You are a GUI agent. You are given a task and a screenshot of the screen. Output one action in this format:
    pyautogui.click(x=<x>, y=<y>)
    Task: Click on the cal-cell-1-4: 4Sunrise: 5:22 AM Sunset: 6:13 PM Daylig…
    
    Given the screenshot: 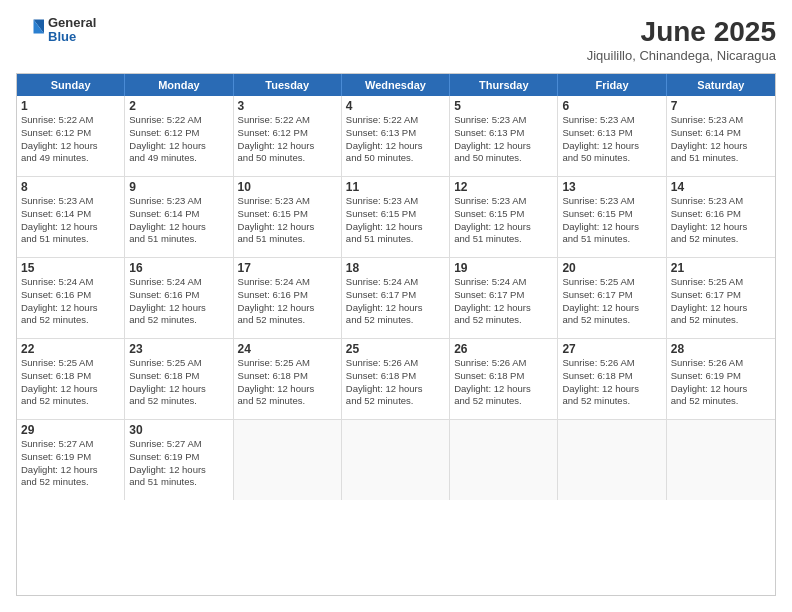 What is the action you would take?
    pyautogui.click(x=396, y=136)
    